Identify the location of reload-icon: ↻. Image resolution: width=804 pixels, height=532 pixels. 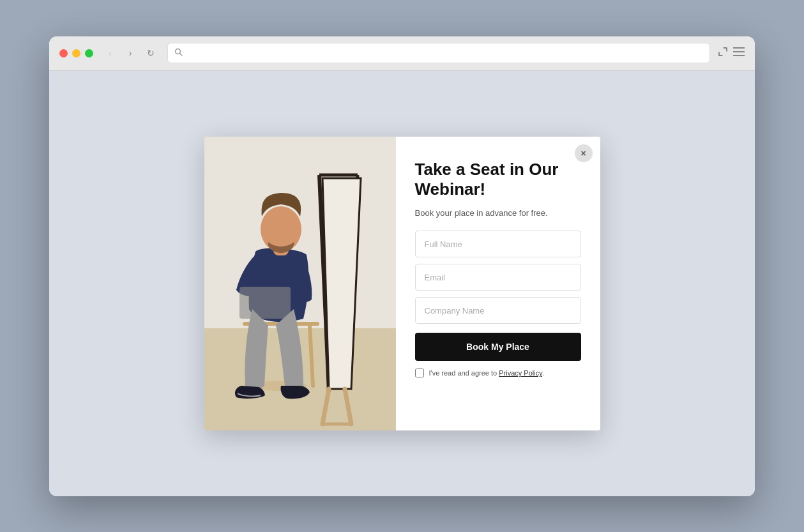
(151, 53).